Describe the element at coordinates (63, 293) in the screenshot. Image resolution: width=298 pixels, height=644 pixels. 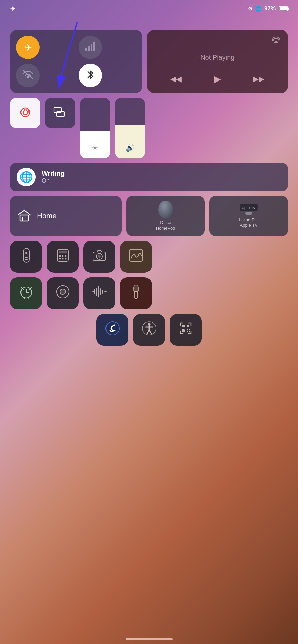
I see `record-icon` at that location.